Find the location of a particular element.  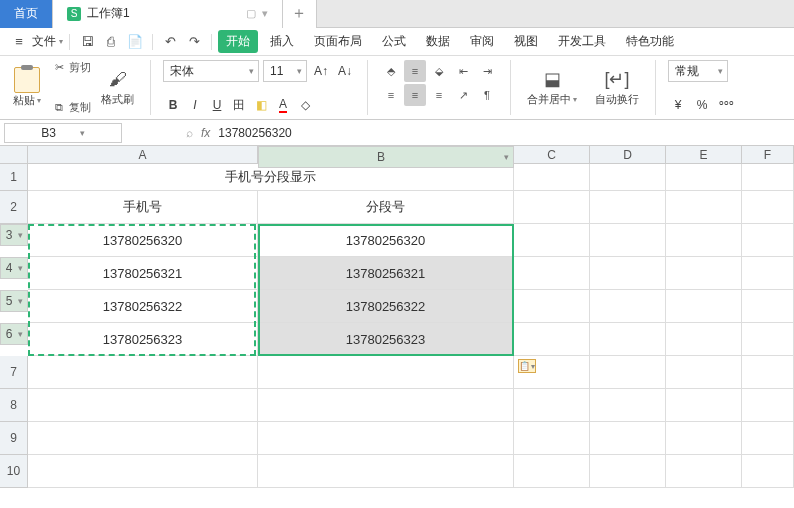

menu-4: 数据 is located at coordinates (438, 42).